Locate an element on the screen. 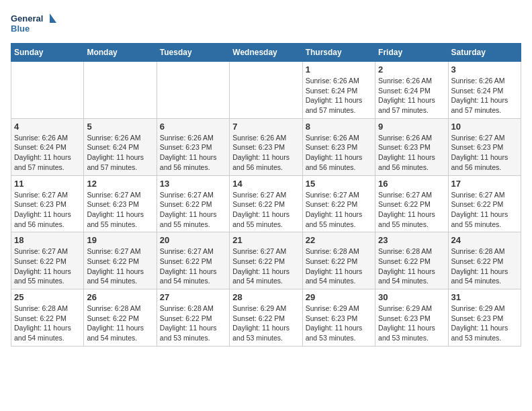  col-header-tuesday: Tuesday is located at coordinates (193, 52).